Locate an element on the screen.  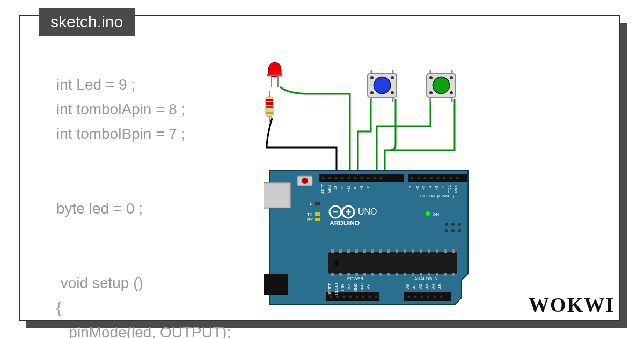
svg-text: A5 is located at coordinates (440, 286).